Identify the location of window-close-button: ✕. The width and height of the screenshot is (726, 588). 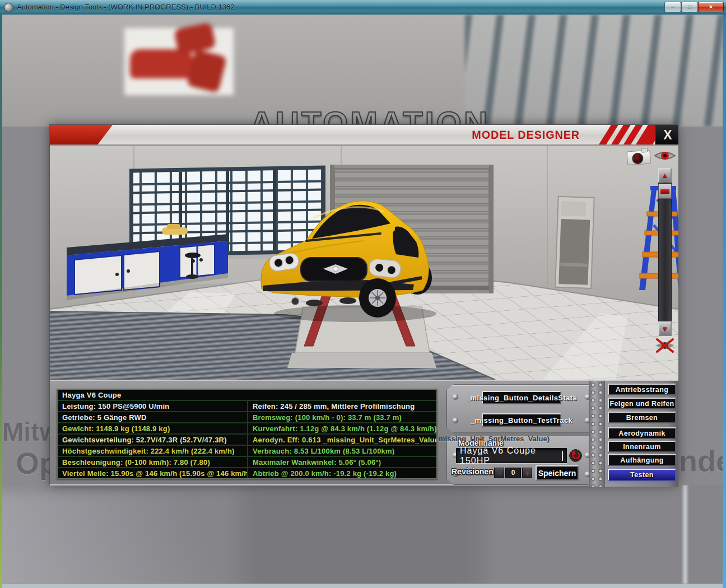
(711, 7).